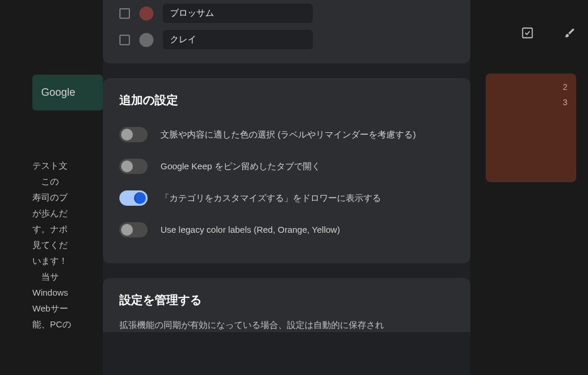 The width and height of the screenshot is (588, 375). What do you see at coordinates (68, 93) in the screenshot?
I see `bg-card-google: Google` at bounding box center [68, 93].